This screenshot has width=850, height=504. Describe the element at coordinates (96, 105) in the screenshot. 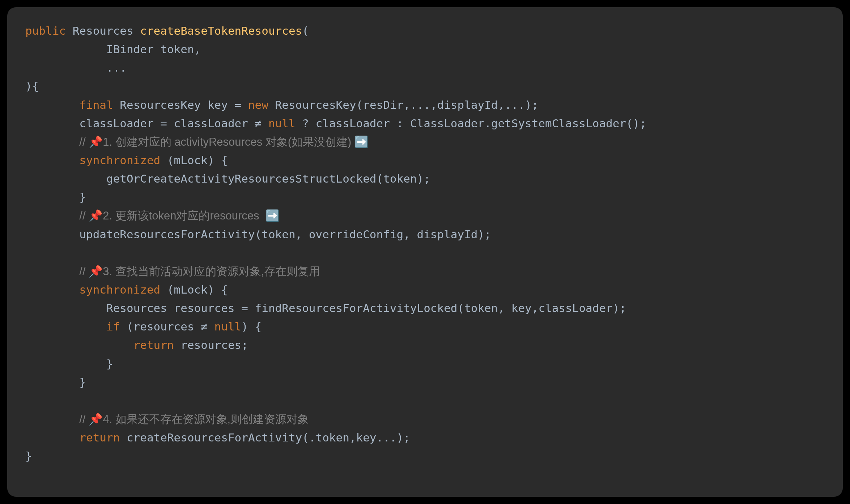

I see `keyword-final: final` at that location.